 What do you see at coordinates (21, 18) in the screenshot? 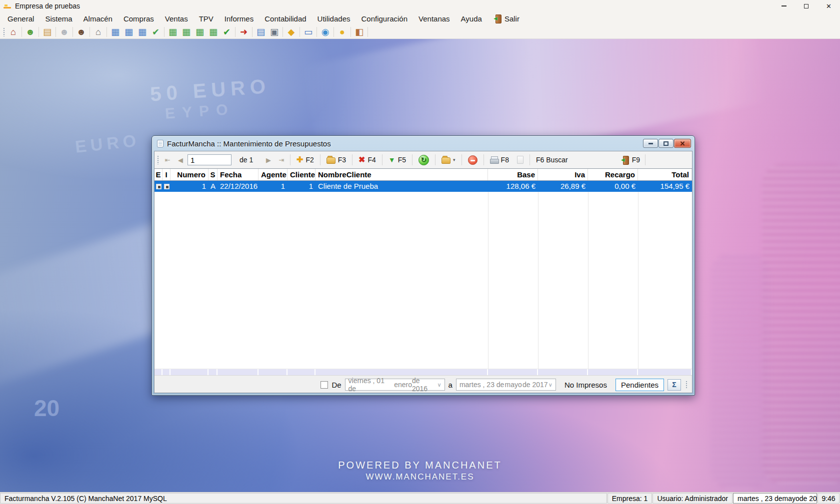
I see `menu-item: General` at bounding box center [21, 18].